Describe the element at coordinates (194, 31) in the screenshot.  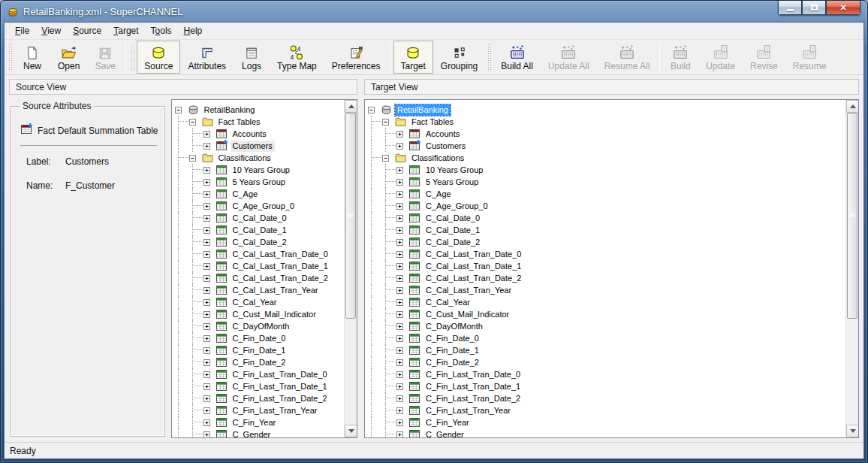
I see `menu-item-help: Help` at that location.